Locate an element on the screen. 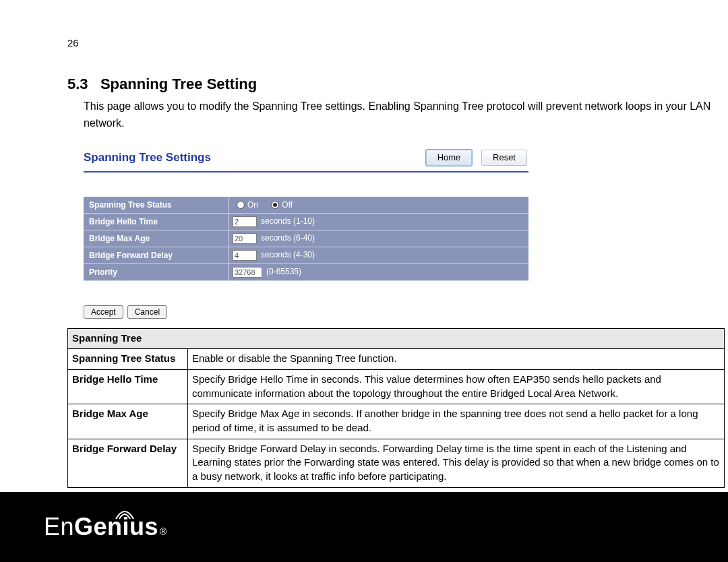 This screenshot has width=728, height=562. reset-button: Reset is located at coordinates (504, 158).